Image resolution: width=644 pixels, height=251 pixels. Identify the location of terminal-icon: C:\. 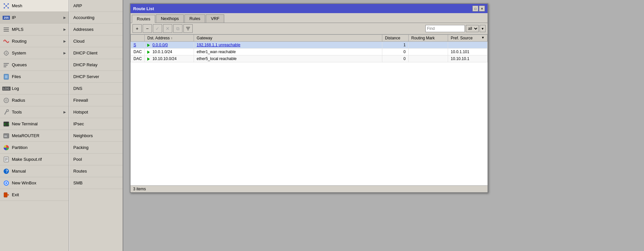
(6, 124).